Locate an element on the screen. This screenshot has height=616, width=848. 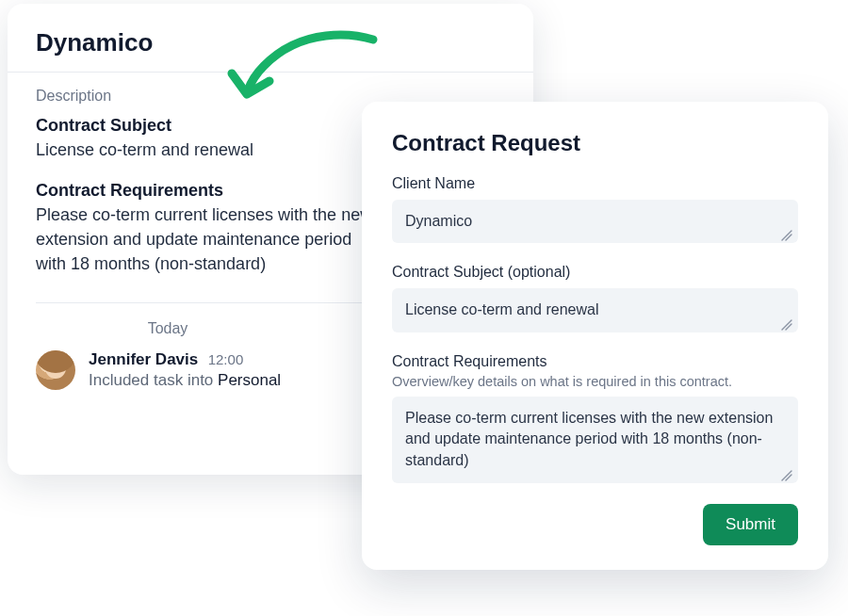
client-name-label: Client Name is located at coordinates (595, 184).